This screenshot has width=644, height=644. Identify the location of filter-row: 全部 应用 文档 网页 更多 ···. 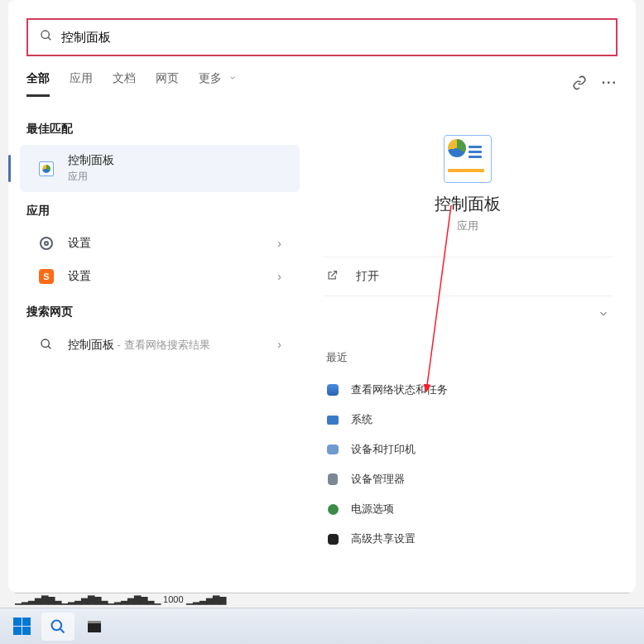
(322, 86).